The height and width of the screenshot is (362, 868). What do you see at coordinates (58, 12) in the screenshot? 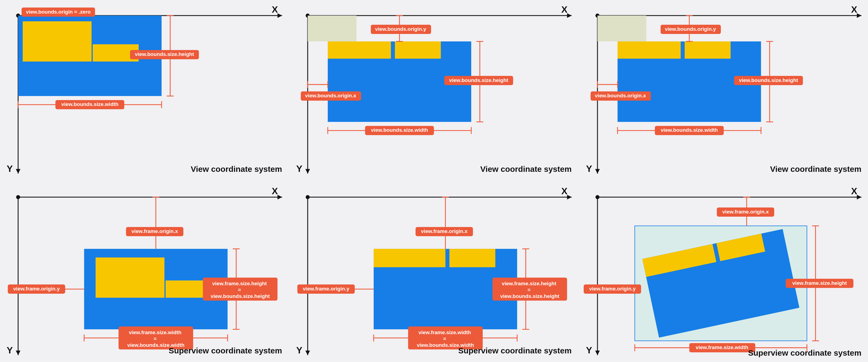
I see `bounds-origin-tag: view.bounds.origin = .zero` at bounding box center [58, 12].